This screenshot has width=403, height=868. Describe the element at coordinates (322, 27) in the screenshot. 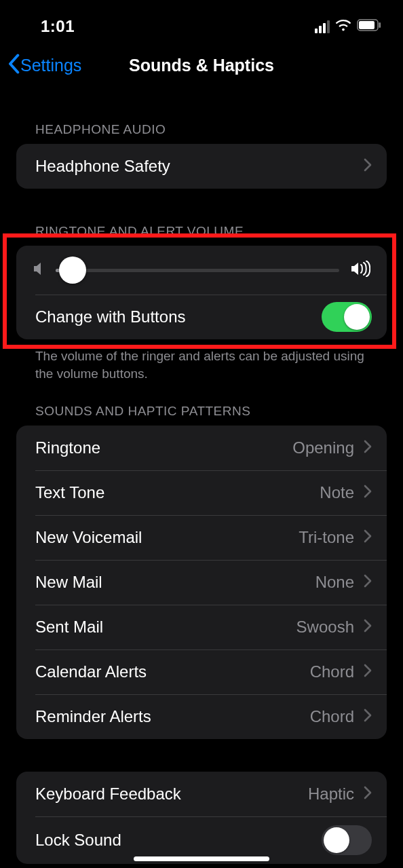

I see `cellular-icon` at that location.